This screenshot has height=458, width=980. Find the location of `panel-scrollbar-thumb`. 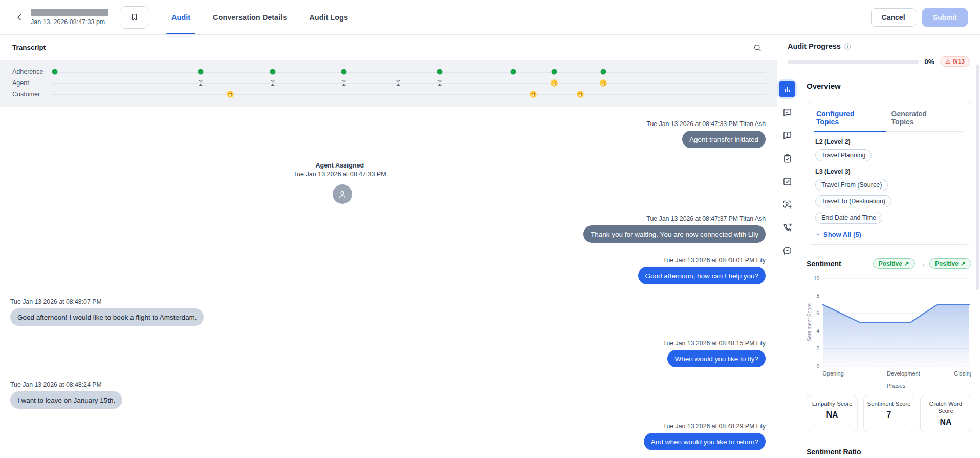

panel-scrollbar-thumb is located at coordinates (977, 177).